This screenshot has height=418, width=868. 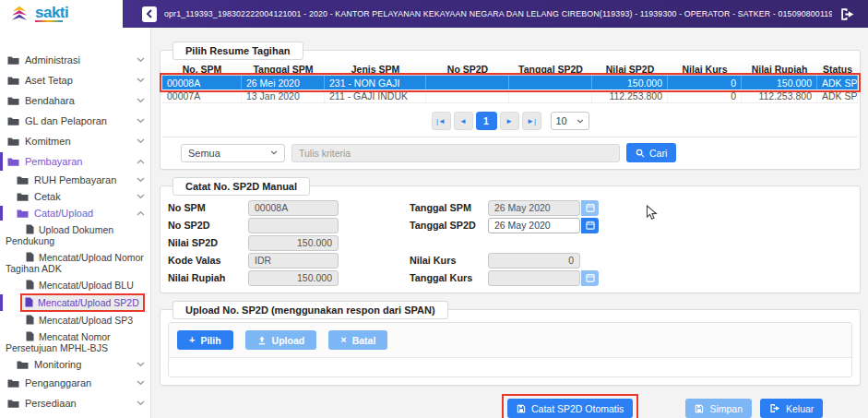 I want to click on x-icon: ×, so click(x=343, y=340).